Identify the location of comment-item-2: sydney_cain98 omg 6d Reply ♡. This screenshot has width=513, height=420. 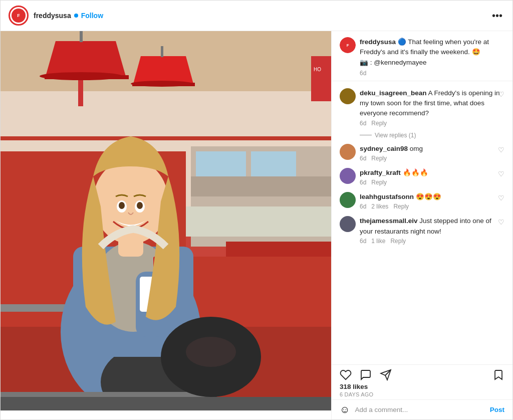
(422, 153).